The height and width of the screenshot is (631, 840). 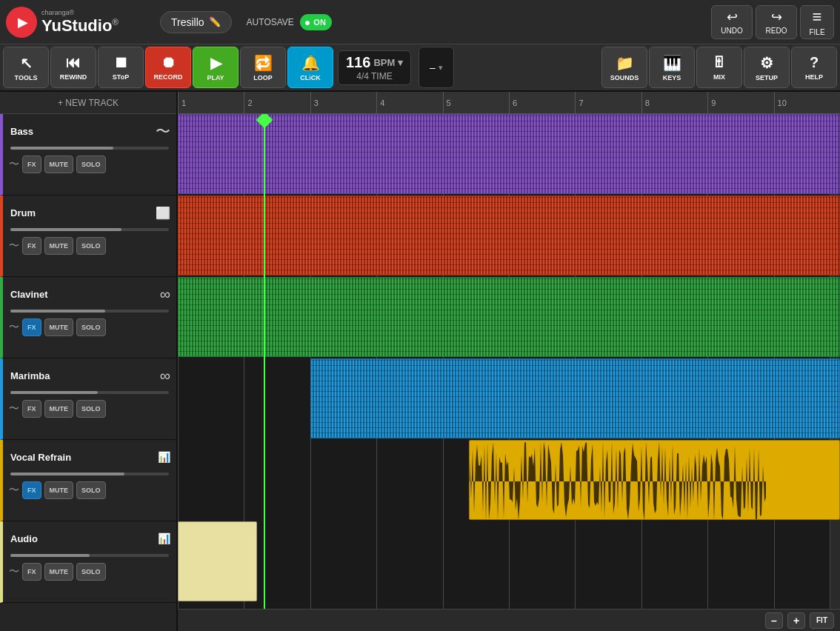 I want to click on track-row-clavinet: Clavinet ∞ 〜 FX MUTE SOLO, so click(x=88, y=318).